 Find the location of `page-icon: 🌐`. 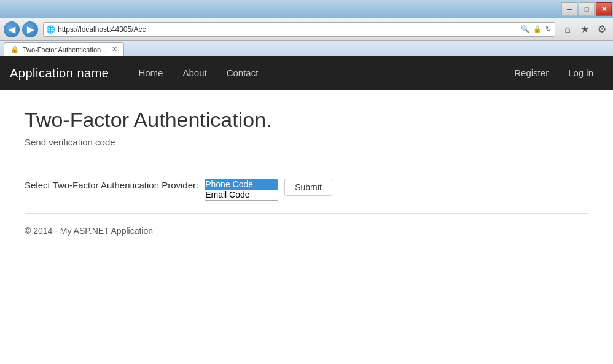

page-icon: 🌐 is located at coordinates (50, 29).